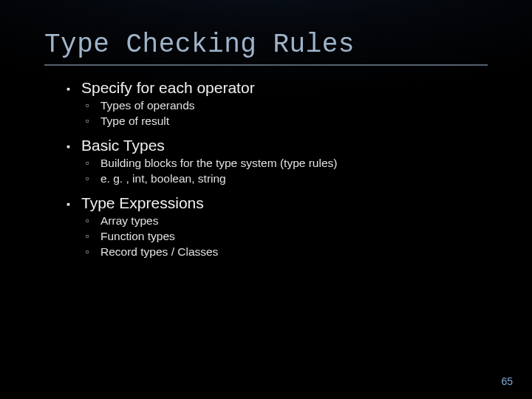  Describe the element at coordinates (309, 164) in the screenshot. I see `sub-bullet: Building blocks for the type system (typ…` at that location.